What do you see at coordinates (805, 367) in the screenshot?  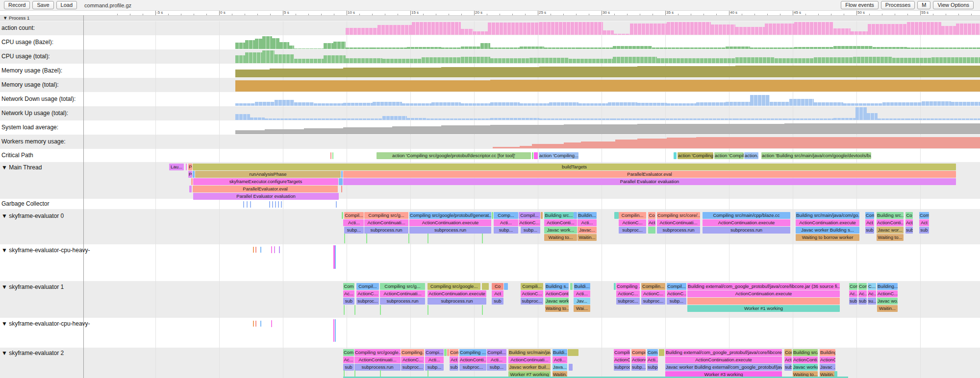 I see `trace-event: Javac worker...` at bounding box center [805, 367].